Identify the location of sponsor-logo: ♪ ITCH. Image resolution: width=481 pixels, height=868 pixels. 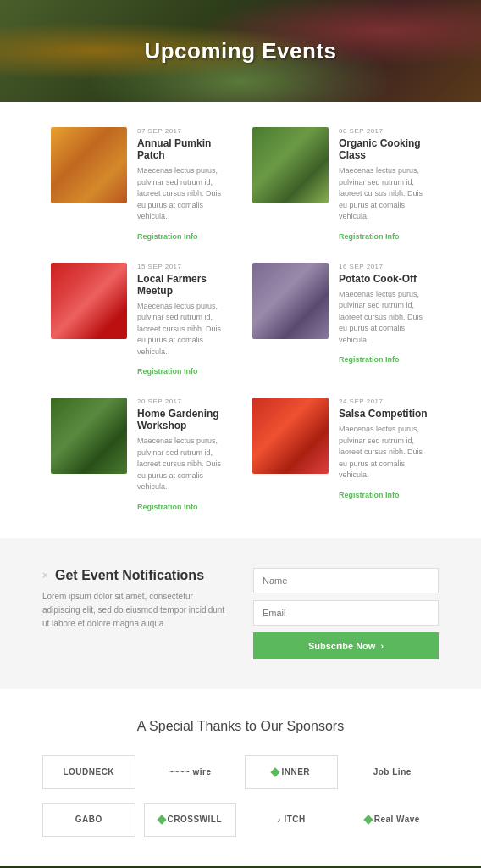
(291, 820).